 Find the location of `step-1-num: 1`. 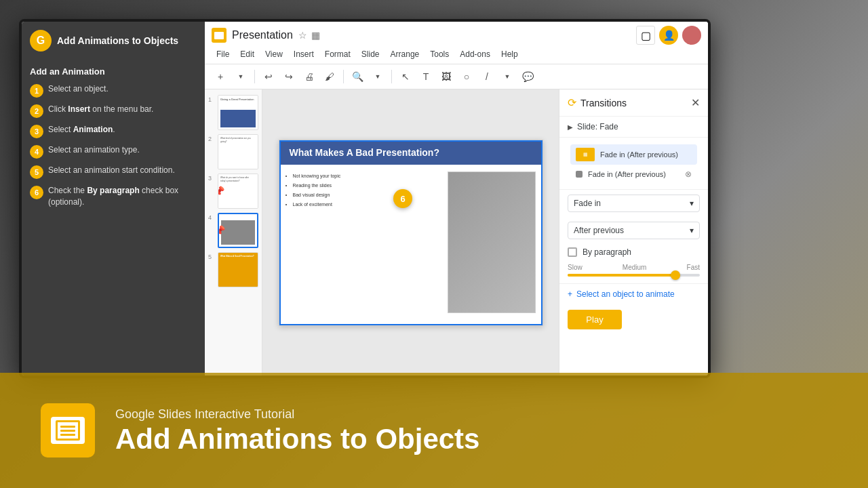

step-1-num: 1 is located at coordinates (37, 91).